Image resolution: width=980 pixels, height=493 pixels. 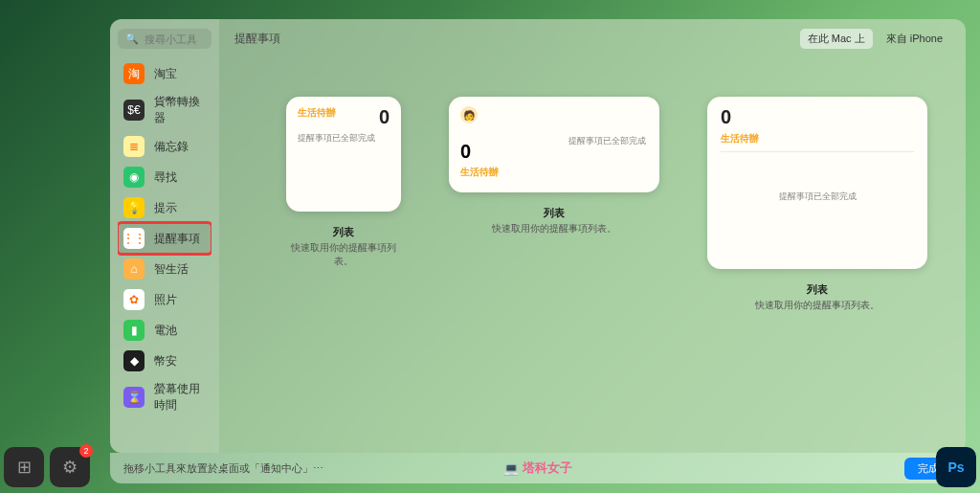 What do you see at coordinates (134, 397) in the screenshot?
I see `app-icon: ⌛` at bounding box center [134, 397].